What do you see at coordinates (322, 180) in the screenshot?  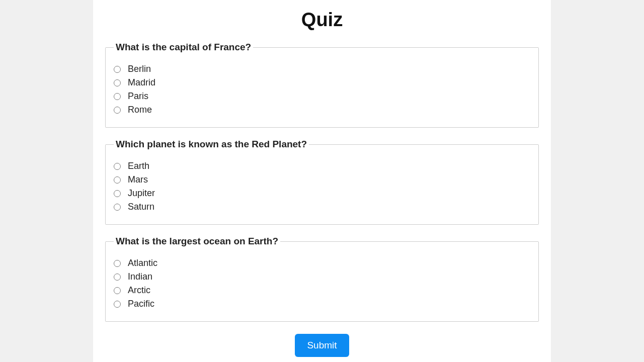 I see `question-2-option-1: Mars` at bounding box center [322, 180].